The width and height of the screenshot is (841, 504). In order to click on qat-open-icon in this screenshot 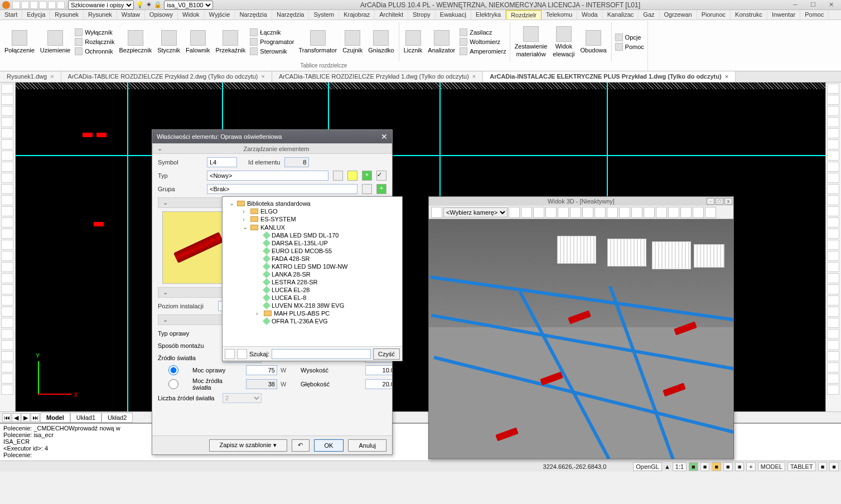, I will do `click(25, 5)`.